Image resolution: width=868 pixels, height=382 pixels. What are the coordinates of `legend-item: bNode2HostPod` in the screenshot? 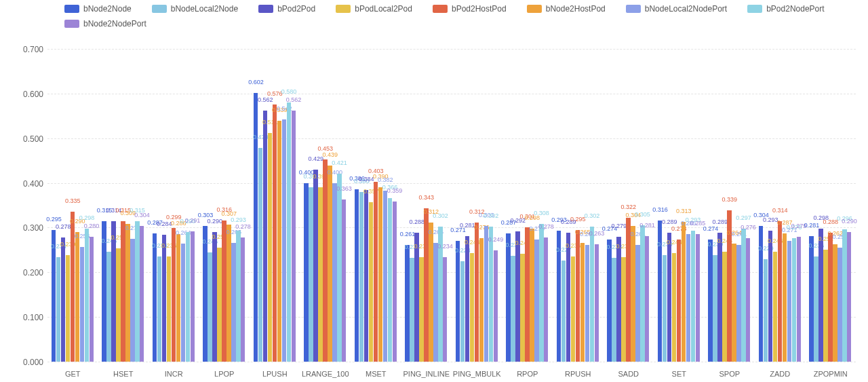 It's located at (566, 9).